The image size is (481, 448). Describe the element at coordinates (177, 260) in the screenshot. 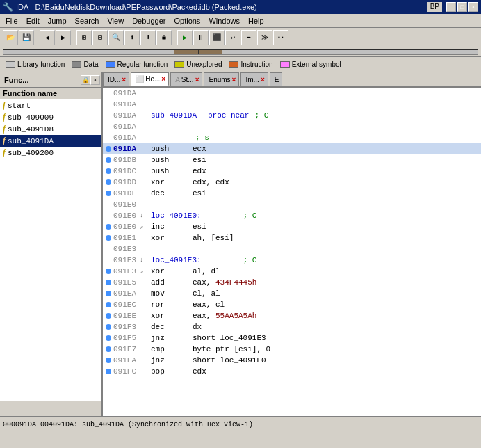

I see `label-loc-e3: loc_4091E3:` at that location.